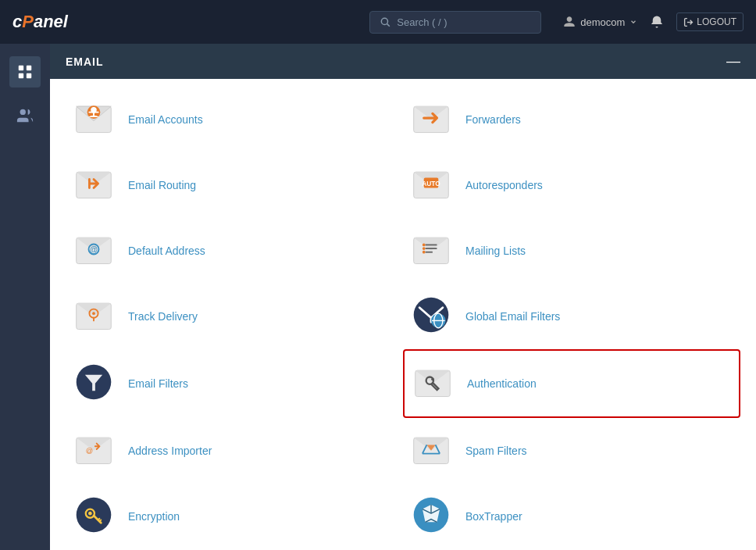 The width and height of the screenshot is (756, 550). What do you see at coordinates (495, 251) in the screenshot?
I see `mailing-lists-label: Mailing Lists` at bounding box center [495, 251].